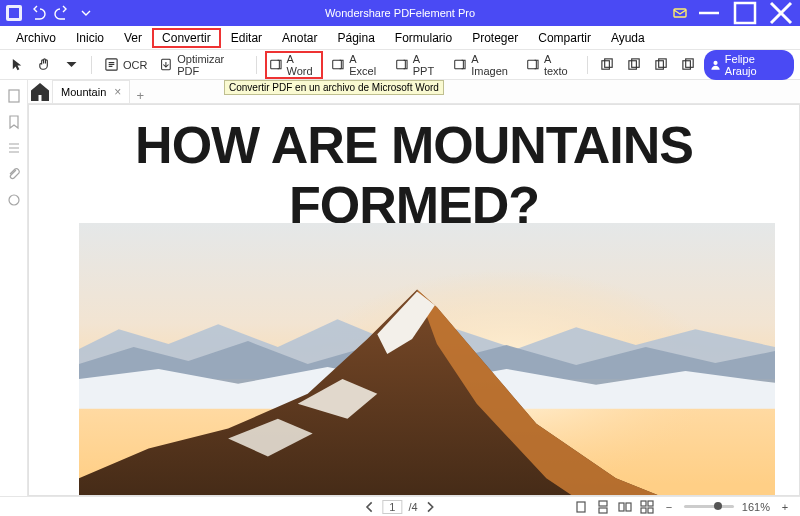 The height and width of the screenshot is (516, 800). What do you see at coordinates (603, 507) in the screenshot?
I see `view-cont-icon` at bounding box center [603, 507].